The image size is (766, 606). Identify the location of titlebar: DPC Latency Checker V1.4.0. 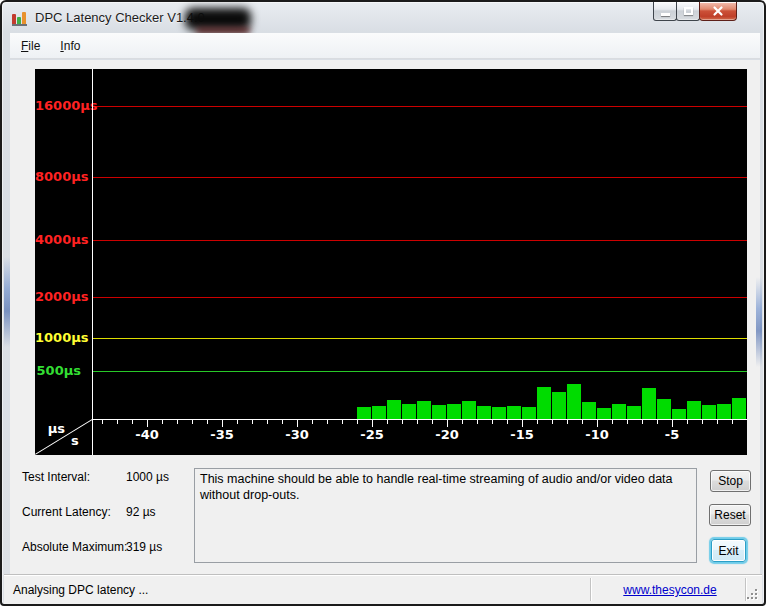
(383, 18).